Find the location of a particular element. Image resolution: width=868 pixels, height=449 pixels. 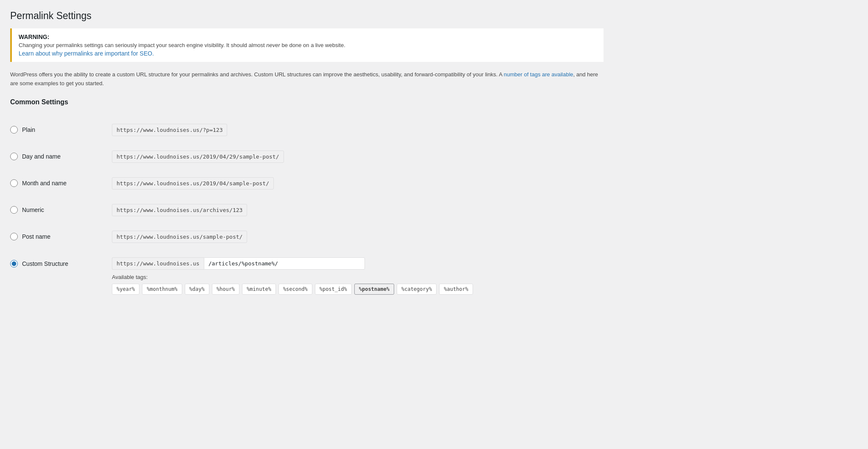

tag-postname: %postname% is located at coordinates (374, 289).